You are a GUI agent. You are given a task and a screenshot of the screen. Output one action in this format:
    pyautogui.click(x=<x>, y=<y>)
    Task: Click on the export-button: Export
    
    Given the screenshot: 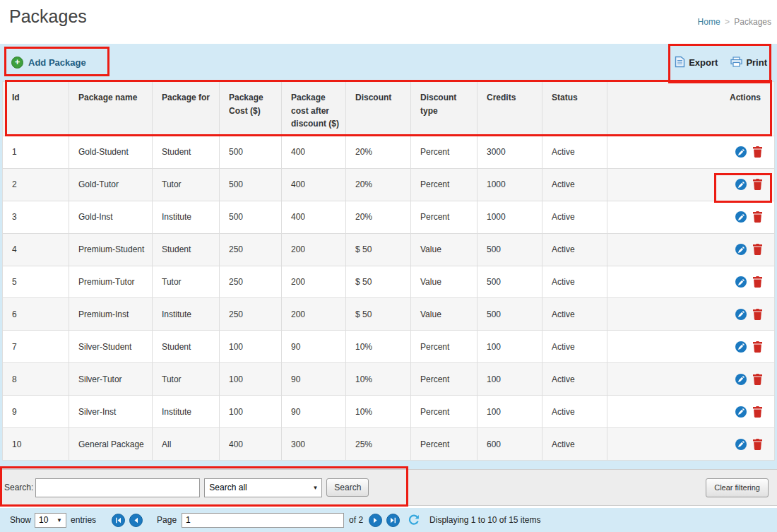 What is the action you would take?
    pyautogui.click(x=696, y=63)
    